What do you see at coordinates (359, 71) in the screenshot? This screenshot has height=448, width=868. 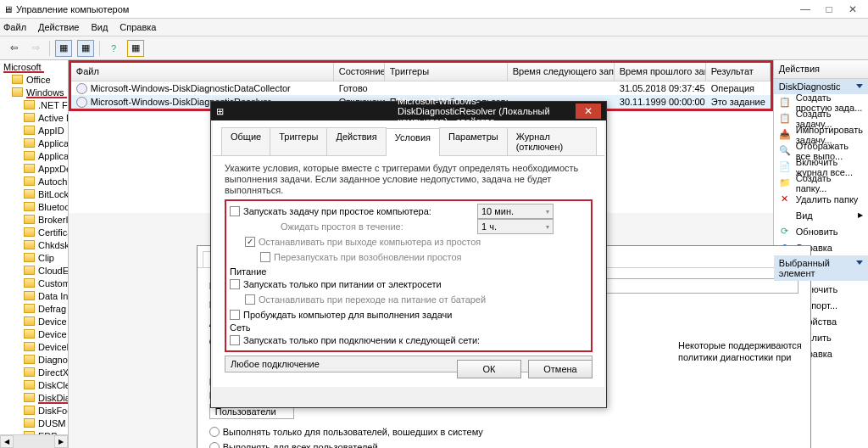 I see `col-state: Состояние` at bounding box center [359, 71].